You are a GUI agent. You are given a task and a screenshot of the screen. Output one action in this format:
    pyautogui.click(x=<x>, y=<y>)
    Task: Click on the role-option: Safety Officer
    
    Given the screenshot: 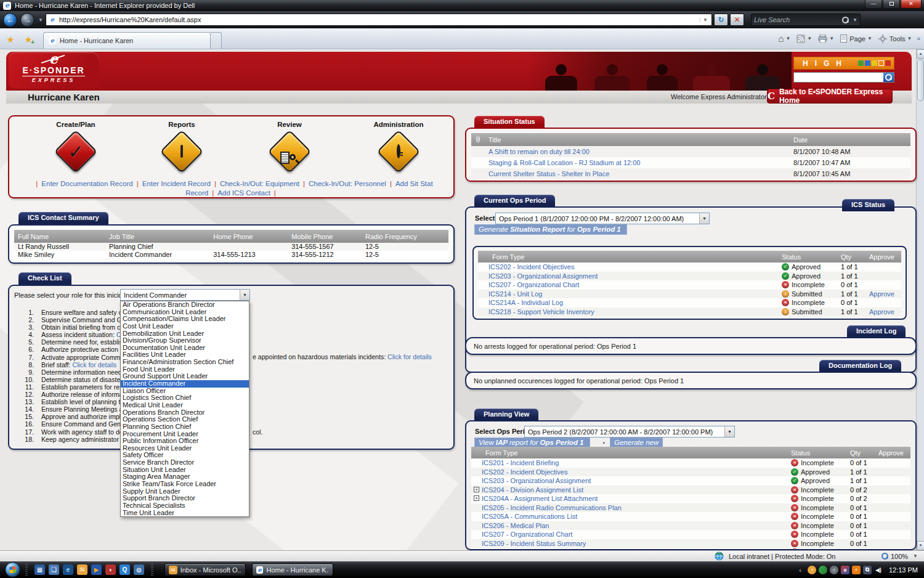 What is the action you would take?
    pyautogui.click(x=185, y=455)
    